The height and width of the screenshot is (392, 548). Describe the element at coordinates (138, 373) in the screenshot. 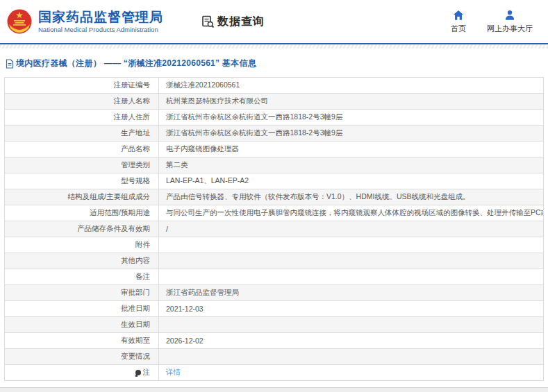

I see `note-pin-icon` at that location.